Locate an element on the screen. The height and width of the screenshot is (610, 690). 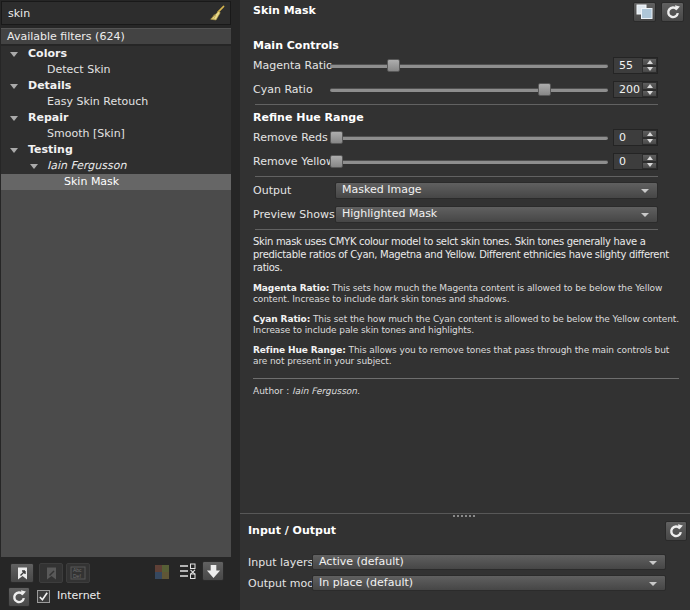
svg-text: Def is located at coordinates (77, 576).